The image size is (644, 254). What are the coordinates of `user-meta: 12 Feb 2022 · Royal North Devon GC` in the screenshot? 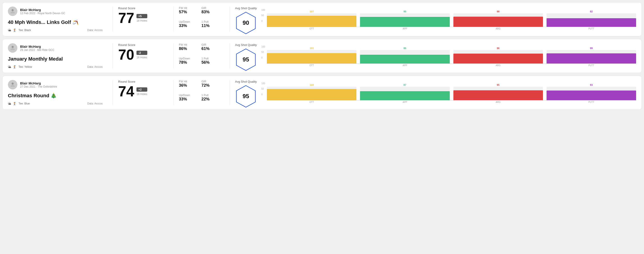 It's located at (42, 13).